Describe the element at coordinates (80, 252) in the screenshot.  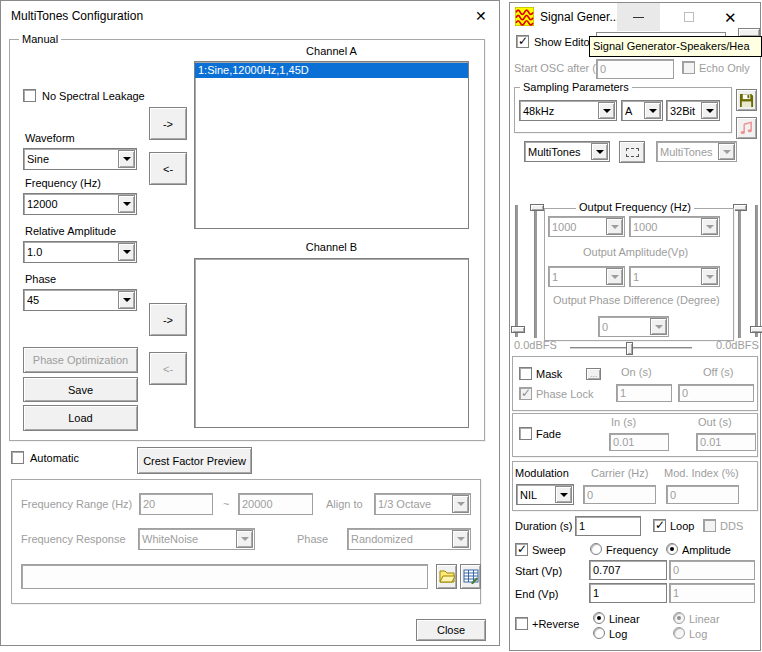
I see `relative-amplitude-select: 1.0` at that location.